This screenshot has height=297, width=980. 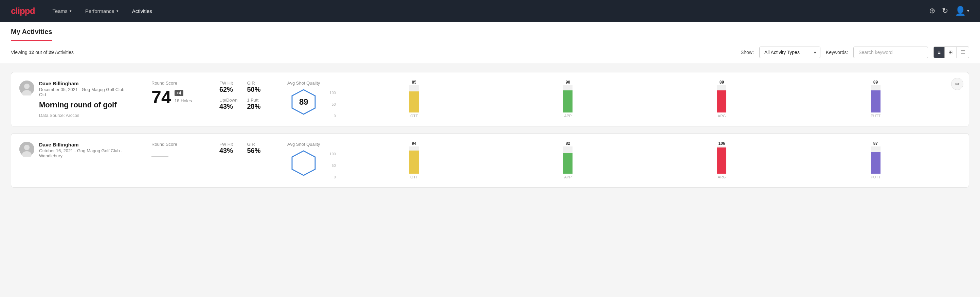 I want to click on nav-performance: Performance ▾, so click(x=102, y=11).